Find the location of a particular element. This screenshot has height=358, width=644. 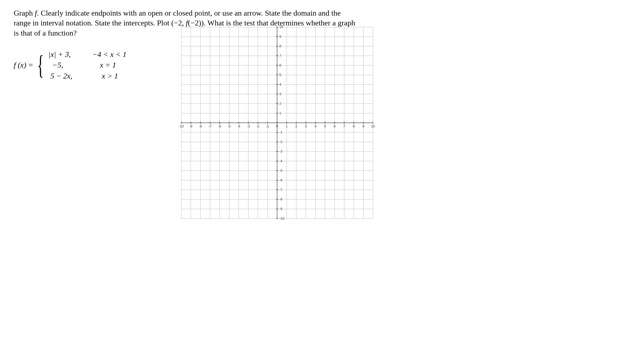

y-tick-label: 8 is located at coordinates (280, 46).